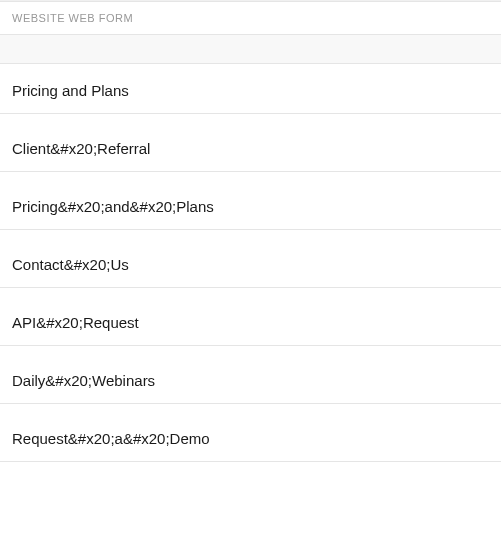  Describe the element at coordinates (250, 433) in the screenshot. I see `option-request-a-demo: Request&#x20;a&#x20;Demo` at that location.